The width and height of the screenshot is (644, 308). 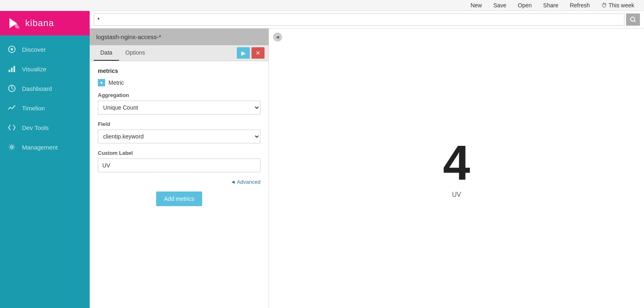 What do you see at coordinates (12, 147) in the screenshot?
I see `management-icon` at bounding box center [12, 147].